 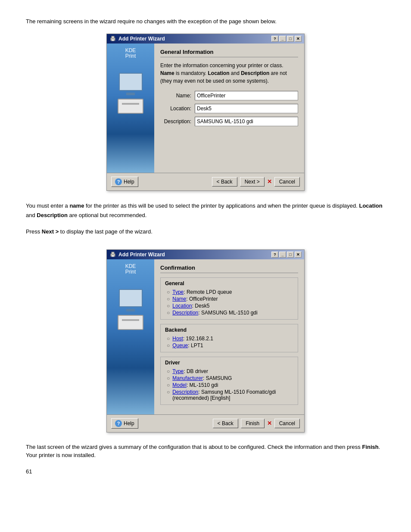 What do you see at coordinates (206, 39) in the screenshot?
I see `wizard-titlebar-1: Add Printer Wizard ? _ □ ✕` at bounding box center [206, 39].